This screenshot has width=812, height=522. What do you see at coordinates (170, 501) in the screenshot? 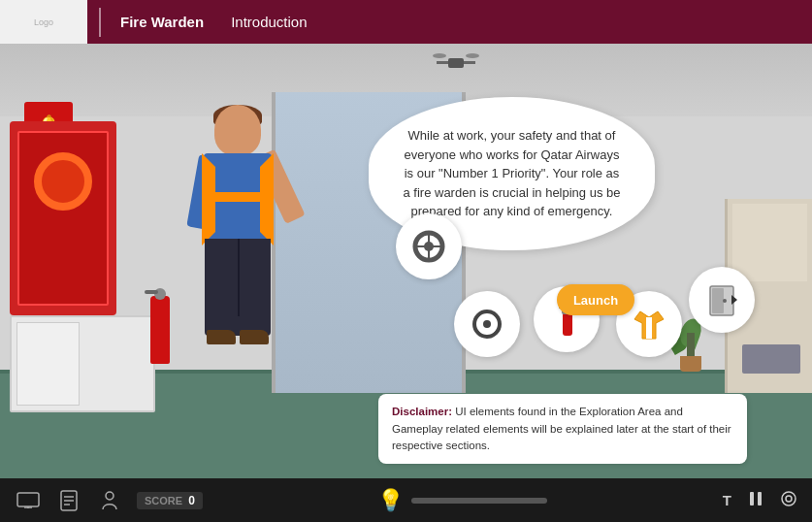
I see `score-display: SCORE 0` at bounding box center [170, 501].